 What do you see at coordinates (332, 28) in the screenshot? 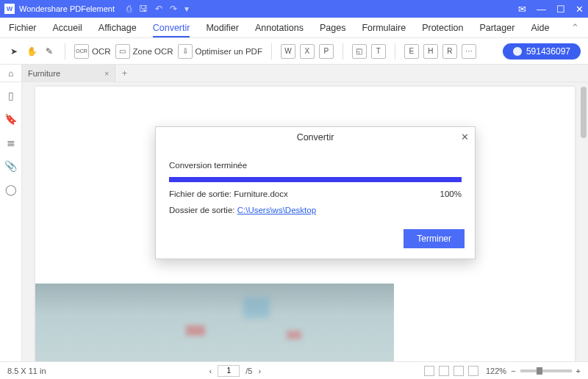
I see `menu-pages: Pages` at bounding box center [332, 28].